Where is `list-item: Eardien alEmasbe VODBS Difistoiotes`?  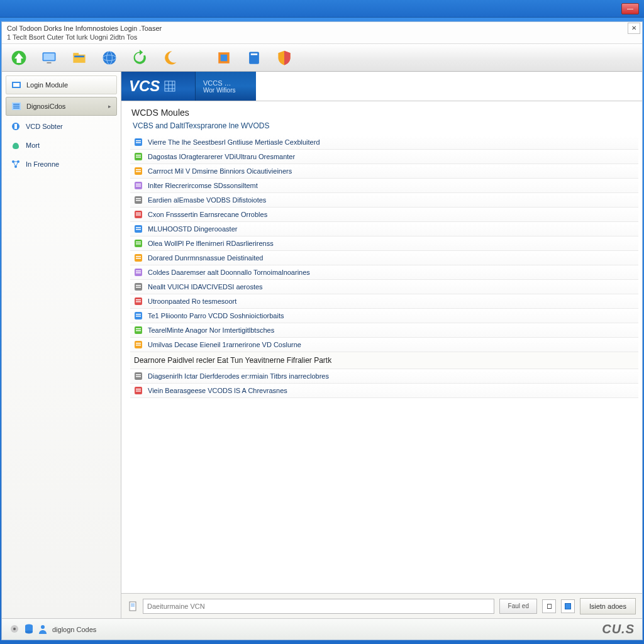 list-item: Eardien alEmasbe VODBS Difistoiotes is located at coordinates (384, 200).